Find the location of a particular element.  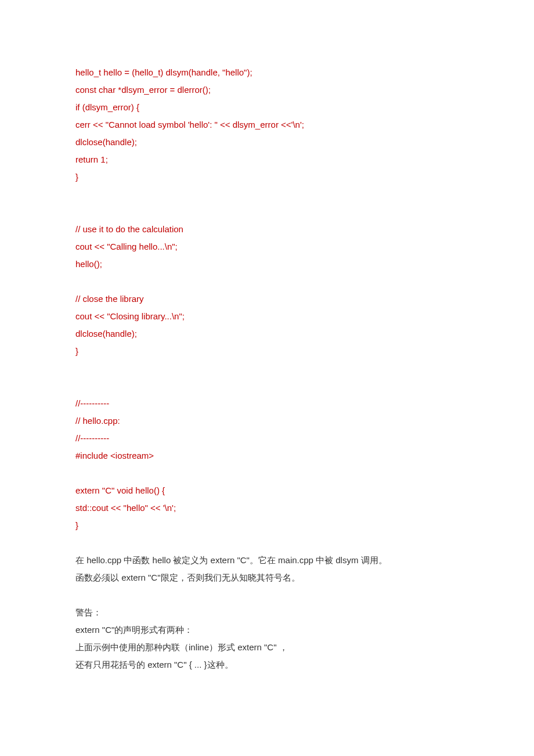

code-line: std::cout << "hello" << '\n'; is located at coordinates (267, 508).